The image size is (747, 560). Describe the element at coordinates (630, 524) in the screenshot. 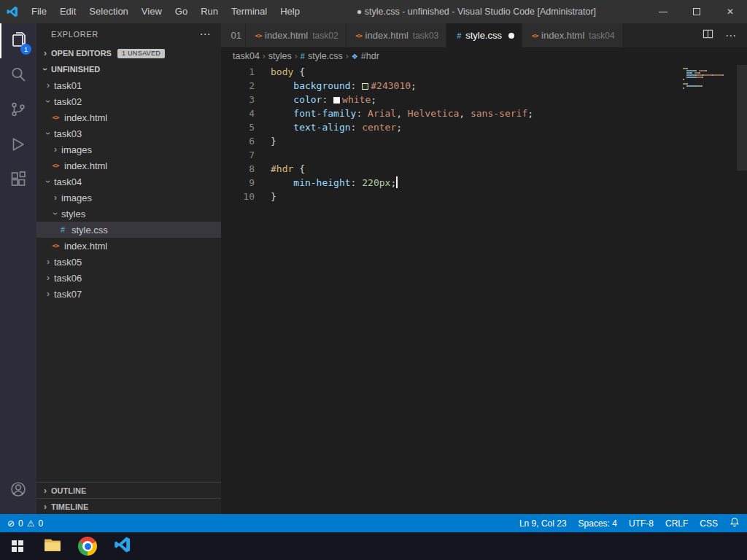

I see `status-bar-right: Ln 9, Col 23Spaces: 4UTF-8CRLFCSS` at that location.